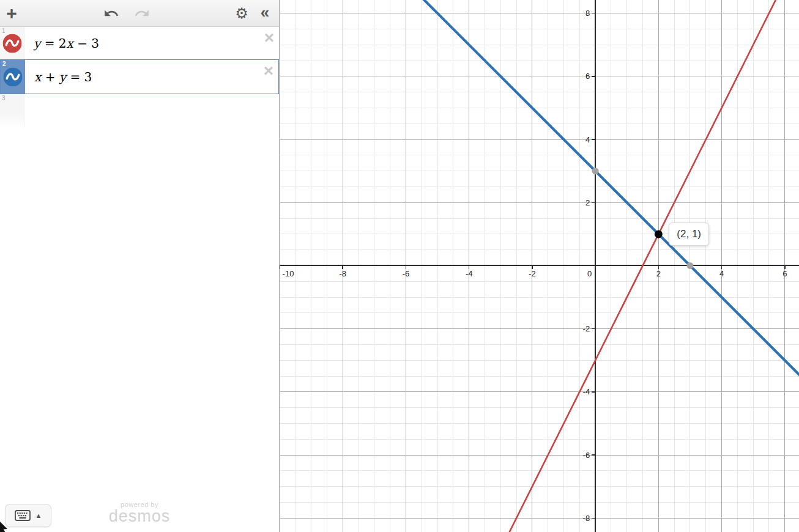  What do you see at coordinates (139, 516) in the screenshot?
I see `desmos-wordmark: desmos` at bounding box center [139, 516].